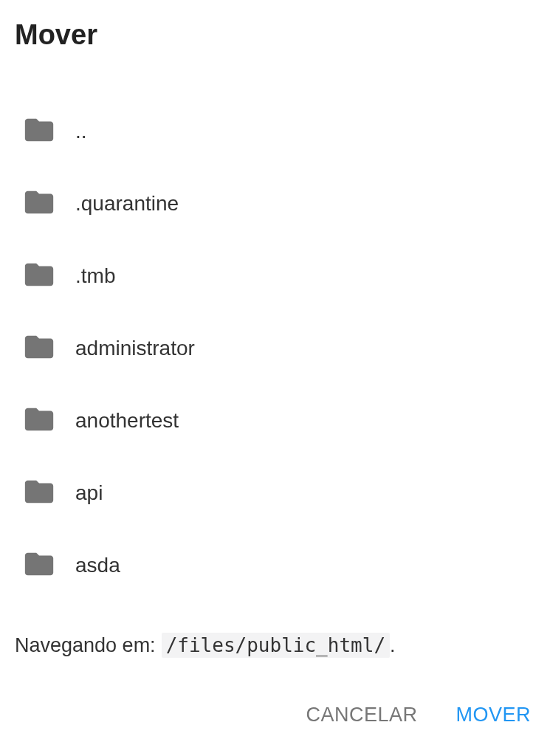 Image resolution: width=550 pixels, height=756 pixels. I want to click on folder-name: .., so click(81, 131).